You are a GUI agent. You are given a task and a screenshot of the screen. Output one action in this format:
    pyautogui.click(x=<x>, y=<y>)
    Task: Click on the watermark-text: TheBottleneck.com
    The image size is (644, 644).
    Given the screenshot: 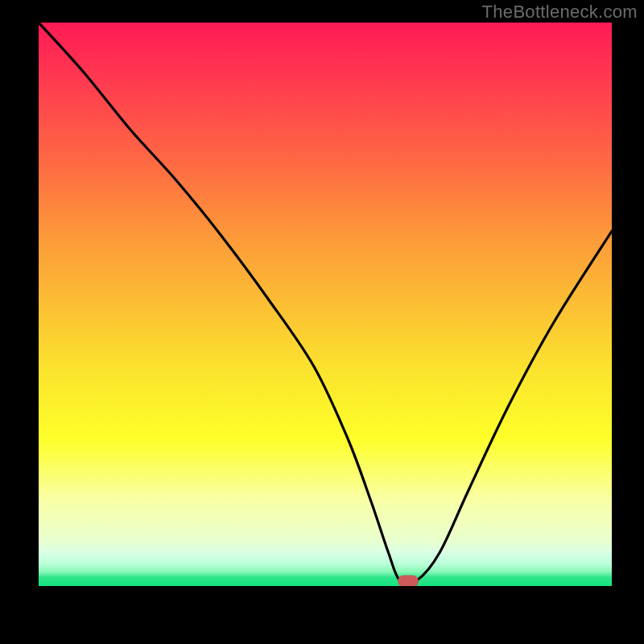 What is the action you would take?
    pyautogui.click(x=560, y=12)
    